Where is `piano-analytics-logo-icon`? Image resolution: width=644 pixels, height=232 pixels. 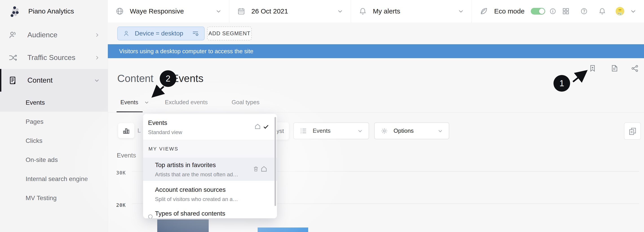
piano-analytics-logo-icon is located at coordinates (16, 11).